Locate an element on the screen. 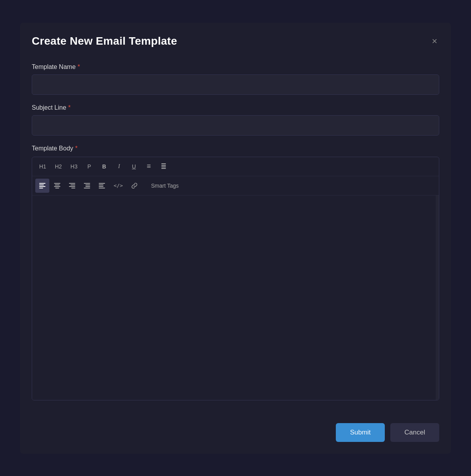 This screenshot has height=476, width=471. italic-button: I is located at coordinates (119, 167).